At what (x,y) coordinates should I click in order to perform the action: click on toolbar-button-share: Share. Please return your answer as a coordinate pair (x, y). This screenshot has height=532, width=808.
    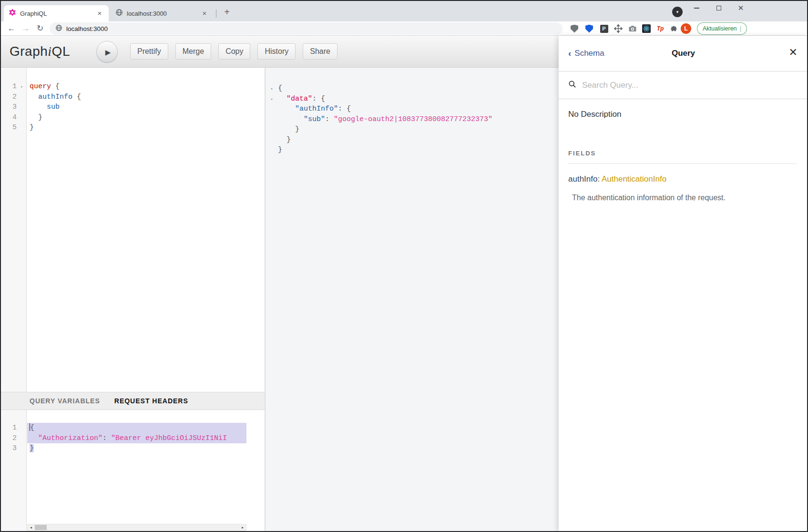
    Looking at the image, I should click on (320, 51).